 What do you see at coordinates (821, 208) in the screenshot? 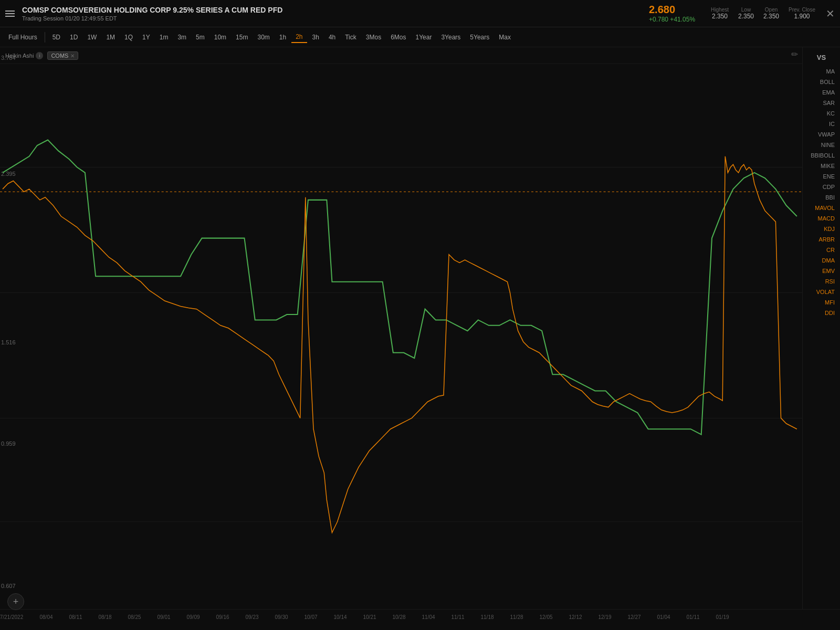
I see `indicator-mavol: MAVOL` at bounding box center [821, 208].